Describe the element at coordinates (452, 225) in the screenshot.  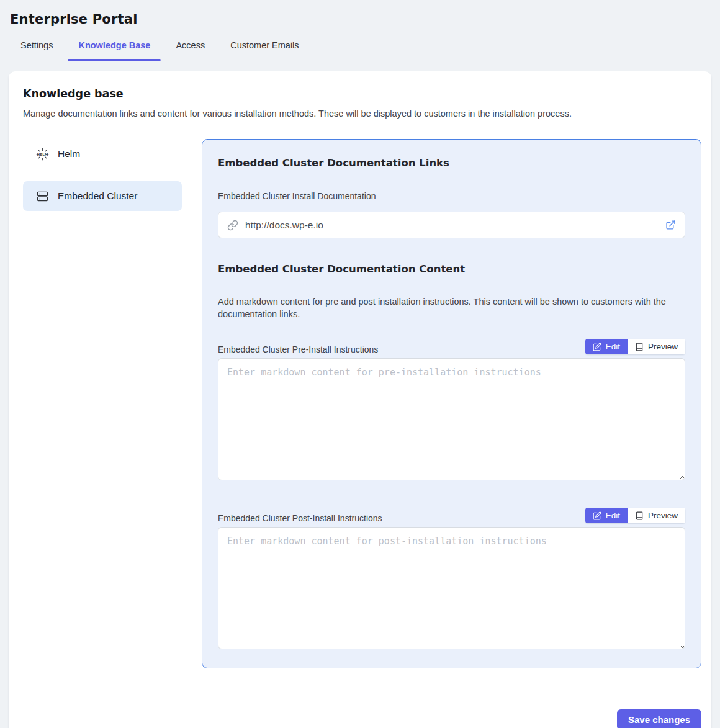
I see `install-doc-input-wrap` at that location.